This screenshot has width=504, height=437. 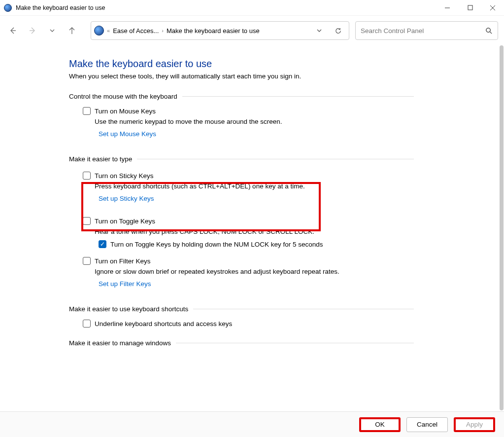 What do you see at coordinates (427, 31) in the screenshot?
I see `search-box` at bounding box center [427, 31].